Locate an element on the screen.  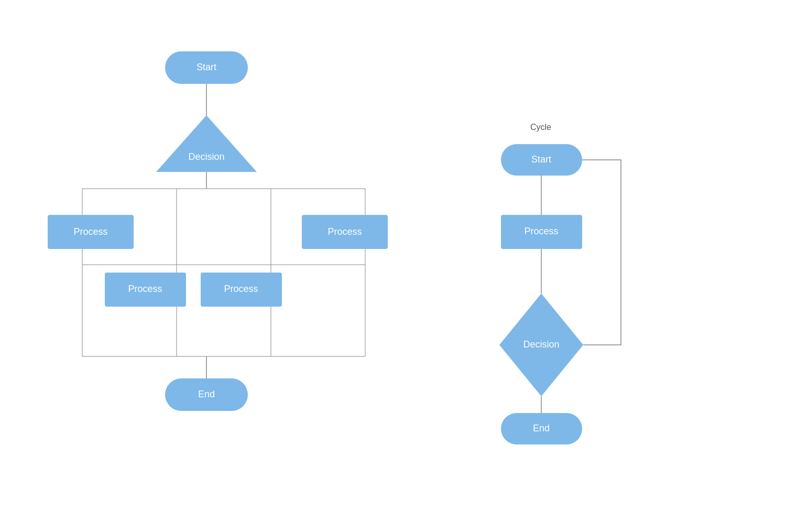
process-top-left-label: Process is located at coordinates (90, 232).